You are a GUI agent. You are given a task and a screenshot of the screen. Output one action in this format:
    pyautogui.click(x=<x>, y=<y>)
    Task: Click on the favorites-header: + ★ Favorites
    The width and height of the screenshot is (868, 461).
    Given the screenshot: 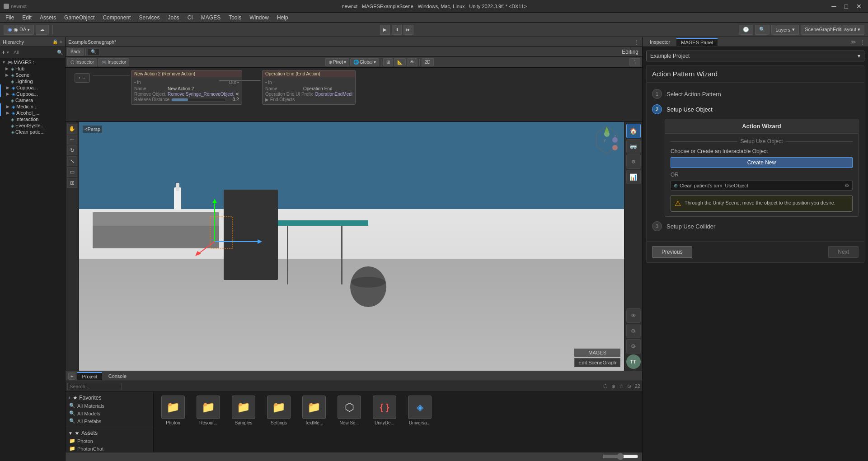 What is the action you would take?
    pyautogui.click(x=109, y=398)
    